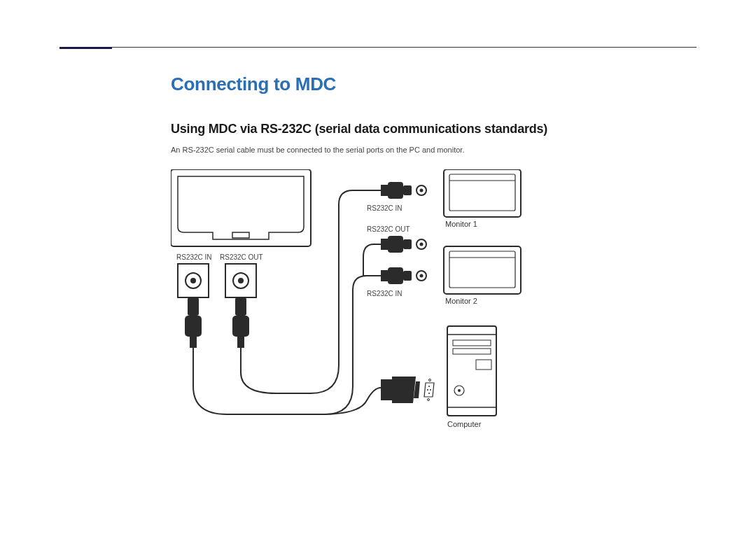 The width and height of the screenshot is (756, 534). I want to click on monitor1-label: Monitor 1, so click(461, 224).